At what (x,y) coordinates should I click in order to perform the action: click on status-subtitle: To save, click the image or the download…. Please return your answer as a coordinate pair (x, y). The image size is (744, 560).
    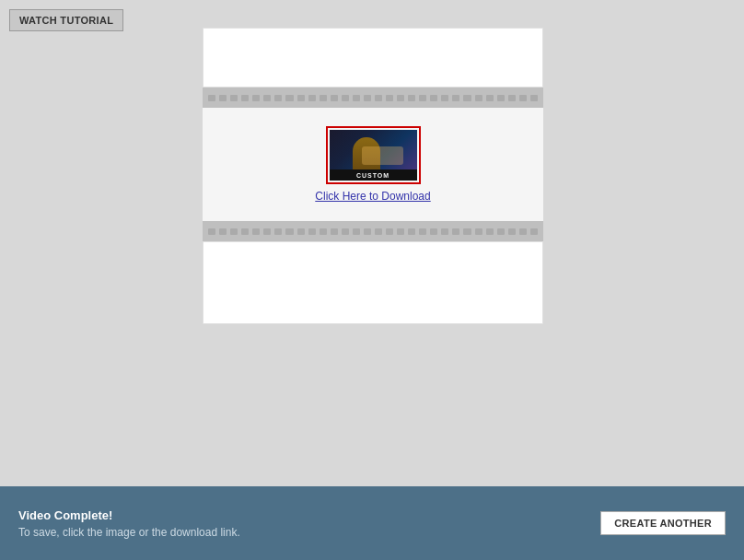
    Looking at the image, I should click on (309, 532).